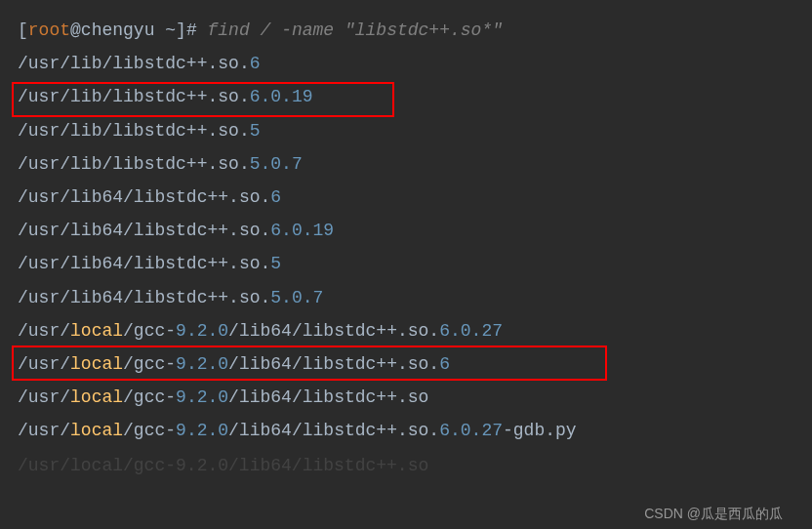 This screenshot has height=529, width=812. What do you see at coordinates (406, 131) in the screenshot?
I see `output-line-3: /usr/lib/libstdc++.so.5` at bounding box center [406, 131].